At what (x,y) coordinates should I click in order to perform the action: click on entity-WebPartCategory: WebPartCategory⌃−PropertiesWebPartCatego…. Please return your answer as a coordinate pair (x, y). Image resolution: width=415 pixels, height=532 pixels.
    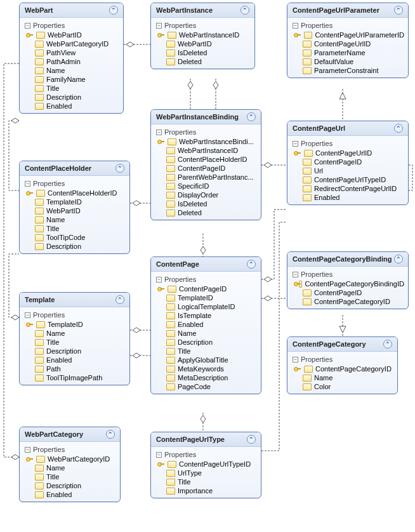
    Looking at the image, I should click on (70, 465).